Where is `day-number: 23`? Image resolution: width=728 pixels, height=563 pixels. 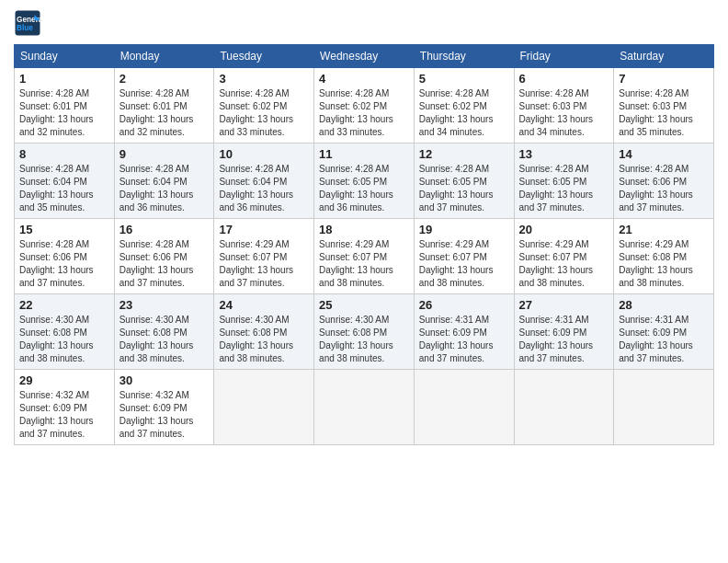 day-number: 23 is located at coordinates (165, 305).